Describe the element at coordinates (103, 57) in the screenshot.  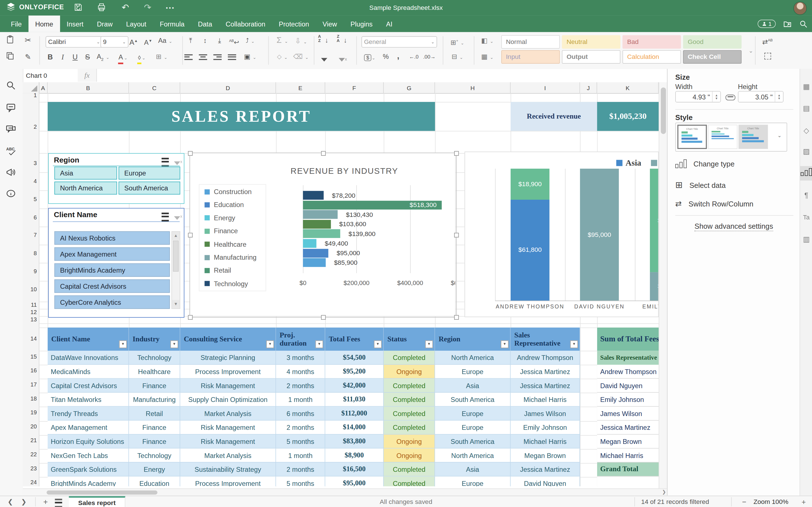
I see `subscript-button: A2 ⌄` at that location.